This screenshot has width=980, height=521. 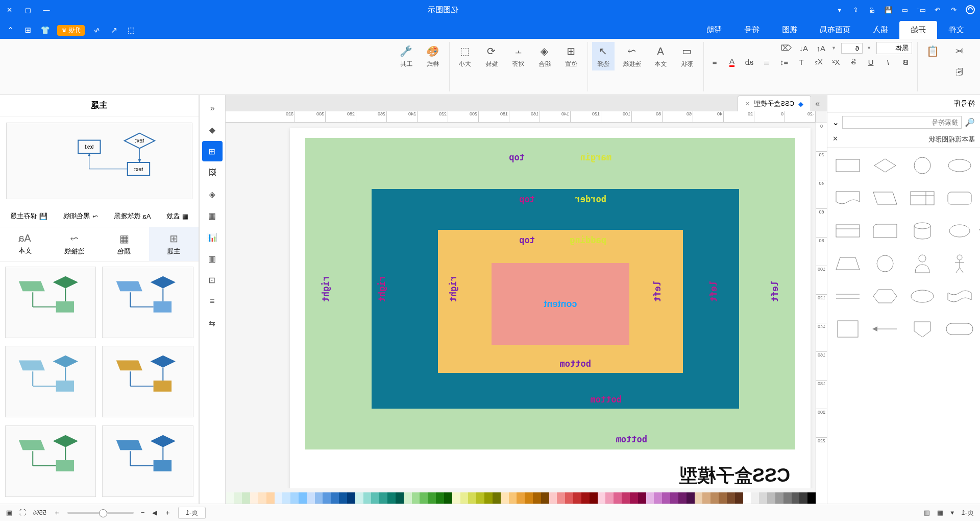 What do you see at coordinates (747, 104) in the screenshot?
I see `tab-close-icon: ✕` at bounding box center [747, 104].